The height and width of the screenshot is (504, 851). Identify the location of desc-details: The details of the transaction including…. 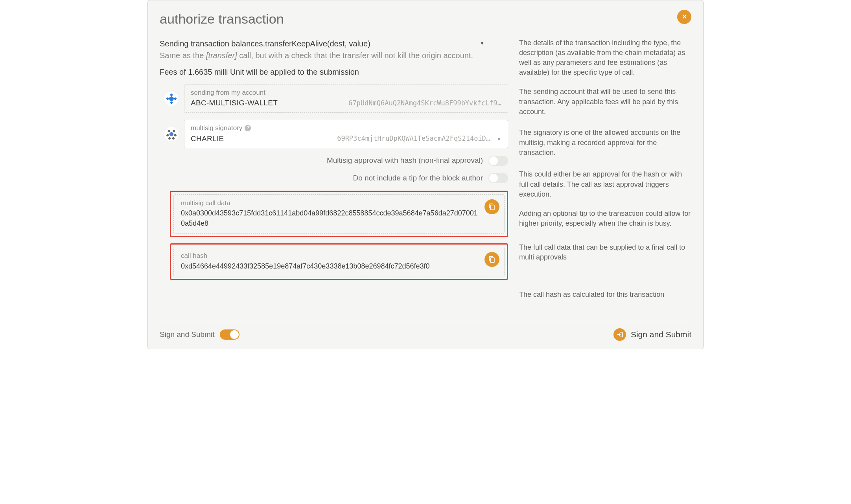
(605, 58).